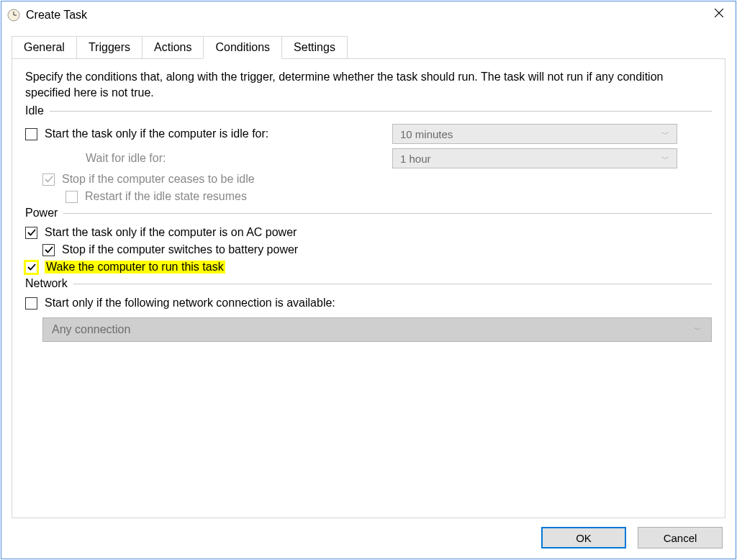 This screenshot has height=560, width=737. What do you see at coordinates (719, 13) in the screenshot?
I see `close-button` at bounding box center [719, 13].